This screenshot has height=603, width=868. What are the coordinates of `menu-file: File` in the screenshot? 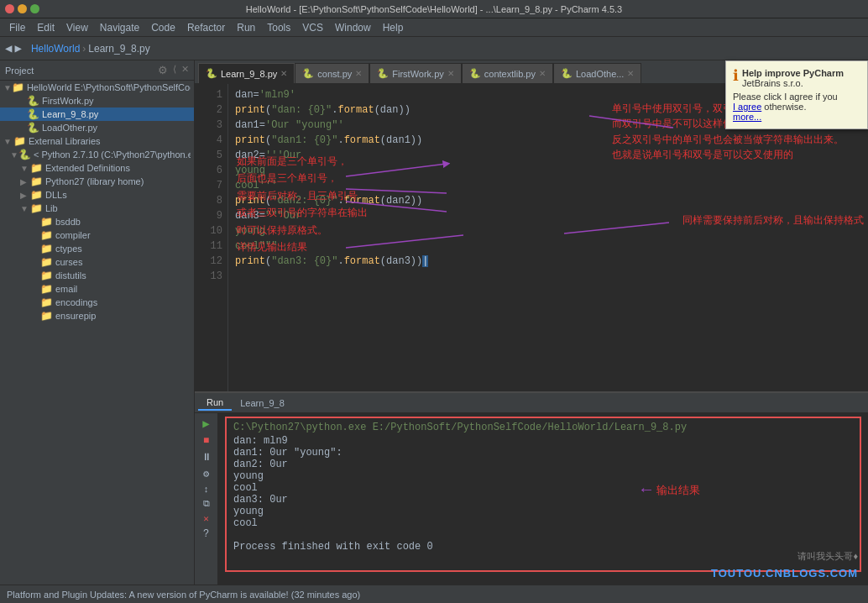 It's located at (17, 28).